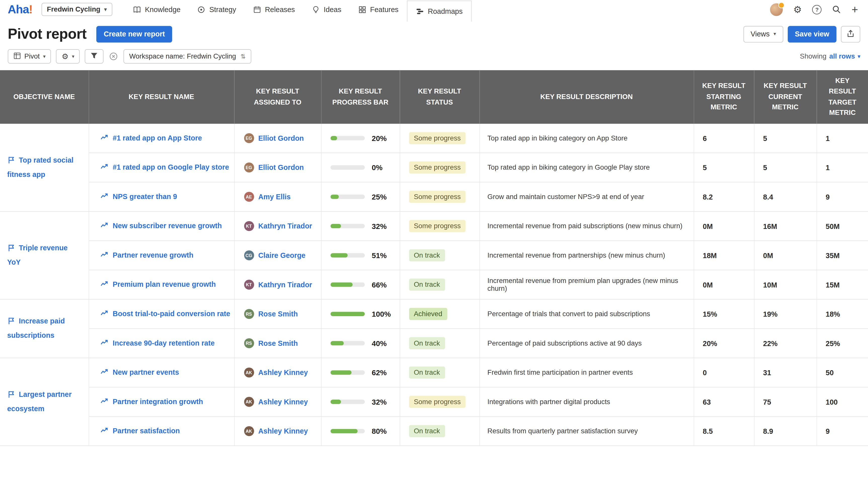 This screenshot has height=477, width=868. What do you see at coordinates (280, 9) in the screenshot?
I see `nav-item-label: Releases` at bounding box center [280, 9].